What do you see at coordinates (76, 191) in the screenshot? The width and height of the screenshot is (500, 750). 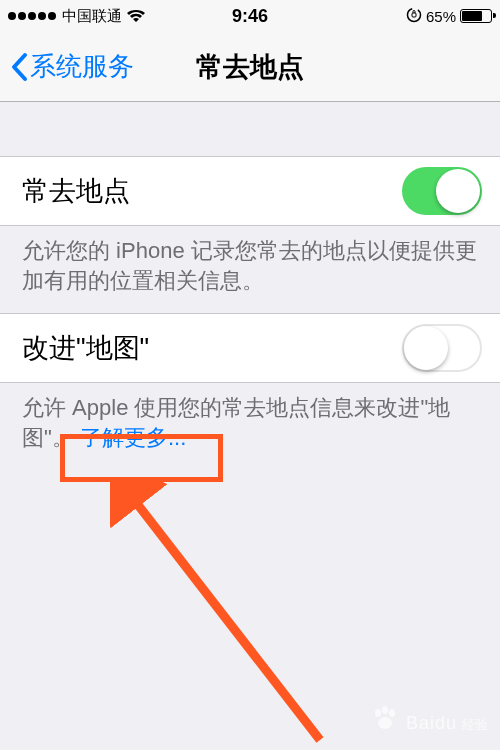 I see `cell-label: 常去地点` at bounding box center [76, 191].